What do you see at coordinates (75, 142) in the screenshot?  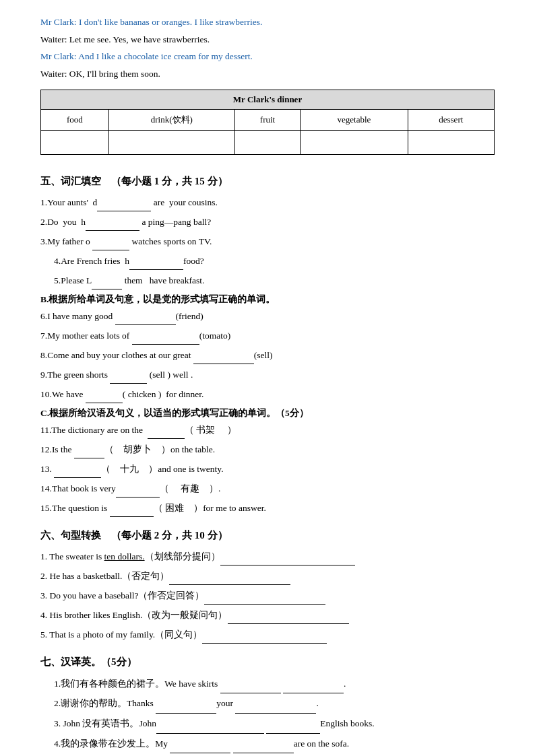 I see `table-cell-food` at bounding box center [75, 142].